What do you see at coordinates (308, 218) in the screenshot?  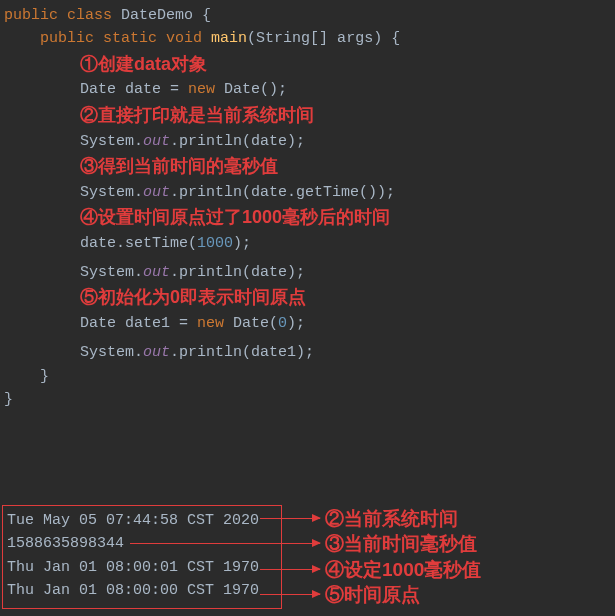 I see `comment-4: ④设置时间原点过了1000毫秒后的时间` at bounding box center [308, 218].